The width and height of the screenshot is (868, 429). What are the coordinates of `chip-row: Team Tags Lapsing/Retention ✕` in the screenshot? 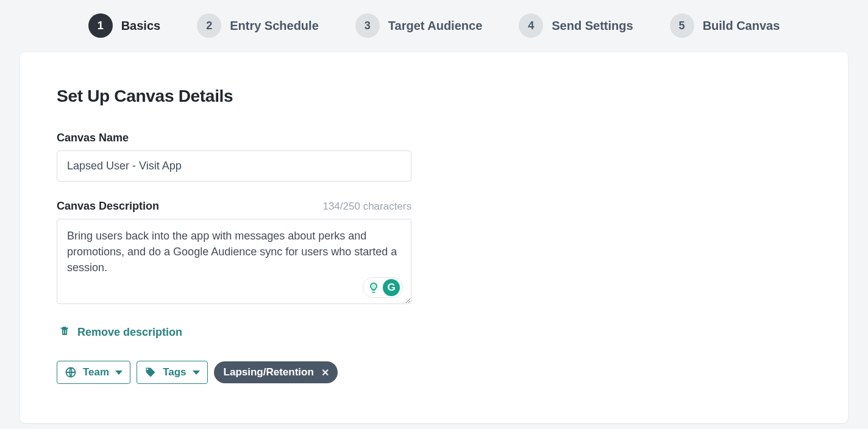 It's located at (434, 372).